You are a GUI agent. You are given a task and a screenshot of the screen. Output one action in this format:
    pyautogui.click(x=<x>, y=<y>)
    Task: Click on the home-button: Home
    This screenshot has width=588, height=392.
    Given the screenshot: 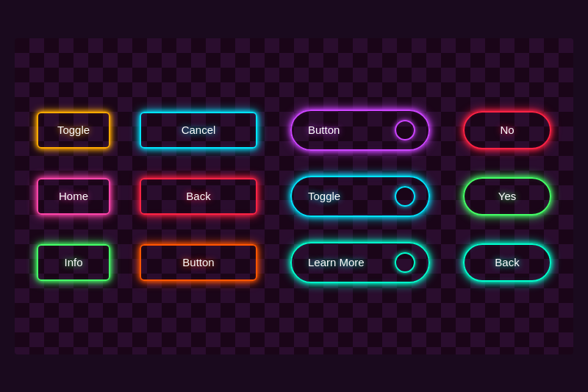 What is the action you would take?
    pyautogui.click(x=74, y=196)
    